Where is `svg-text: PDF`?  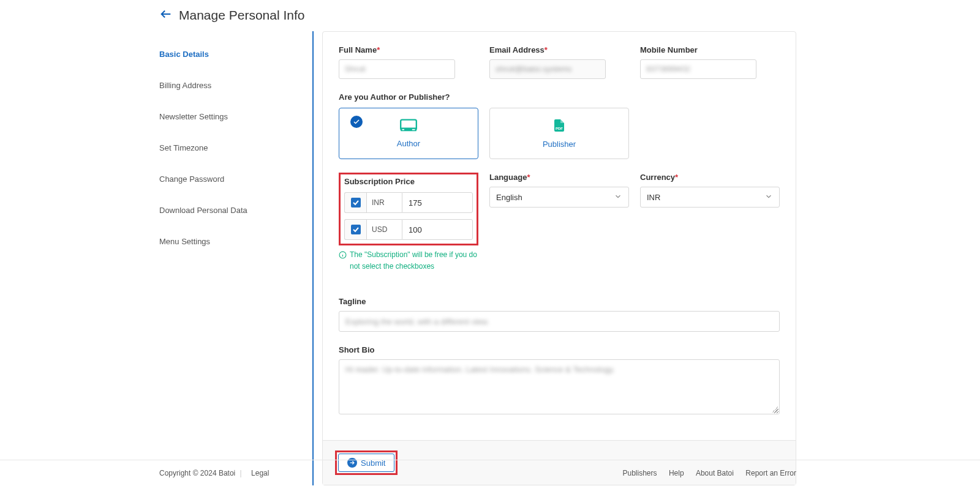
svg-text: PDF is located at coordinates (559, 129).